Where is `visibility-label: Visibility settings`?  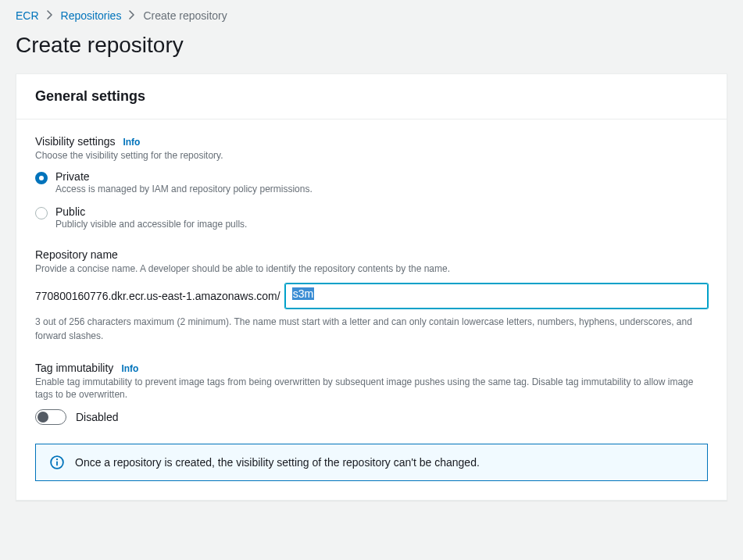
visibility-label: Visibility settings is located at coordinates (75, 141).